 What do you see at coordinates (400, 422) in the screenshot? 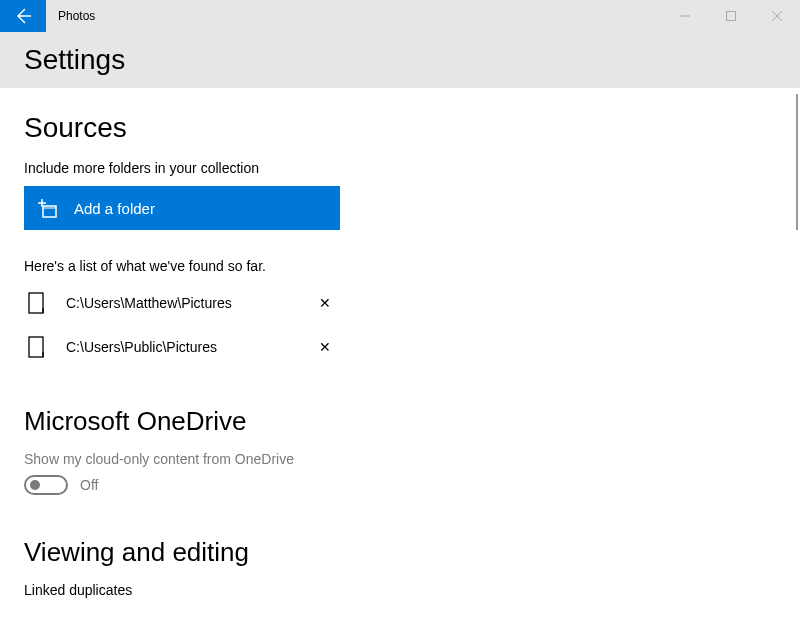
I see `onedrive-title: Microsoft OneDrive` at bounding box center [400, 422].